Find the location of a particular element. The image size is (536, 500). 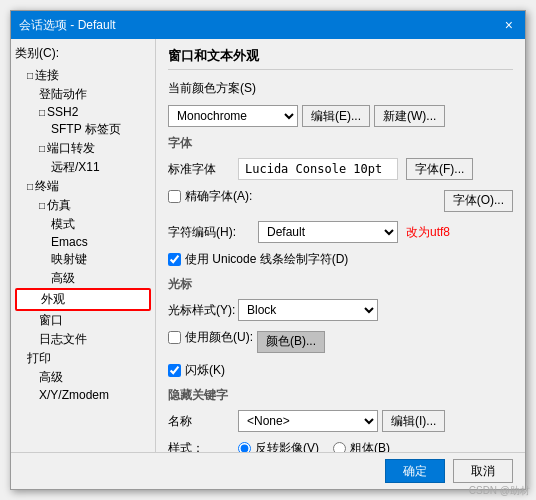

tree-item-map: 映射键 is located at coordinates (83, 260).